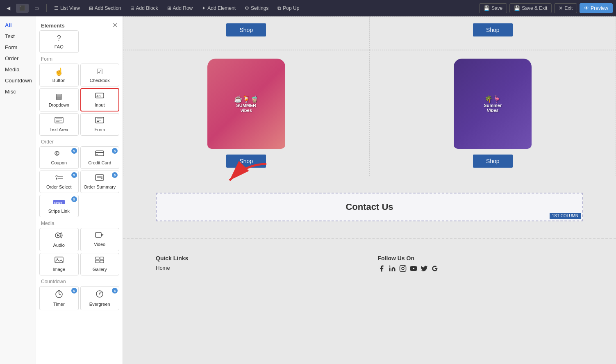 Image resolution: width=616 pixels, height=364 pixels. Describe the element at coordinates (260, 8) in the screenshot. I see `settings-label: Settings` at that location.